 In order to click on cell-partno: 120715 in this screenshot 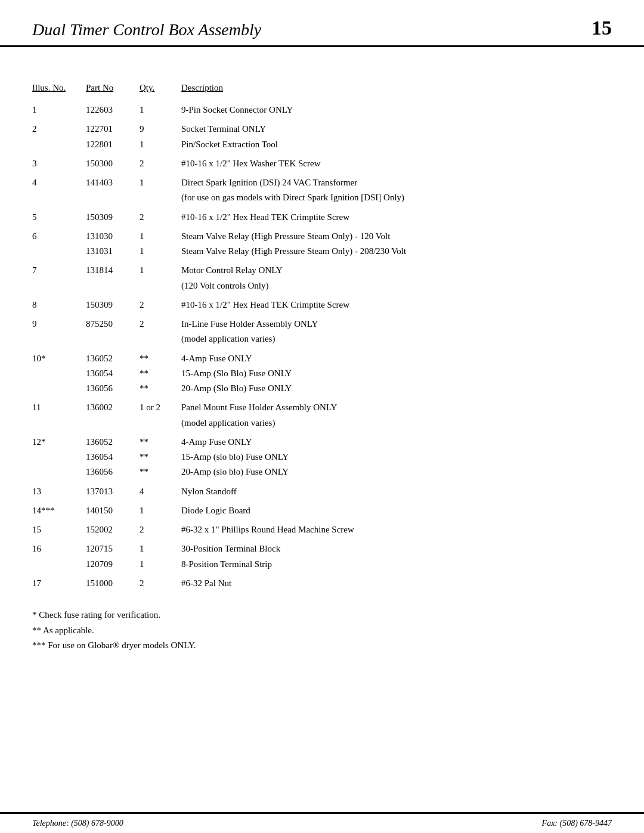, I will do `click(113, 547)`.